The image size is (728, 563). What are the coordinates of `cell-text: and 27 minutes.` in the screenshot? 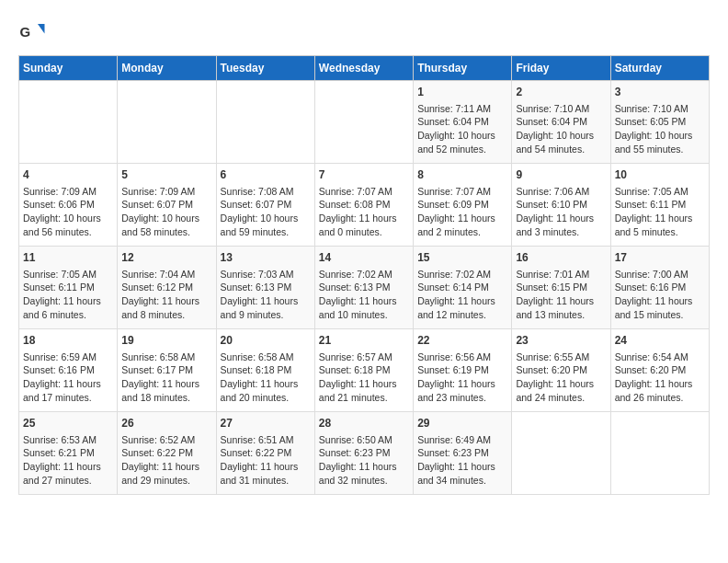 It's located at (68, 480).